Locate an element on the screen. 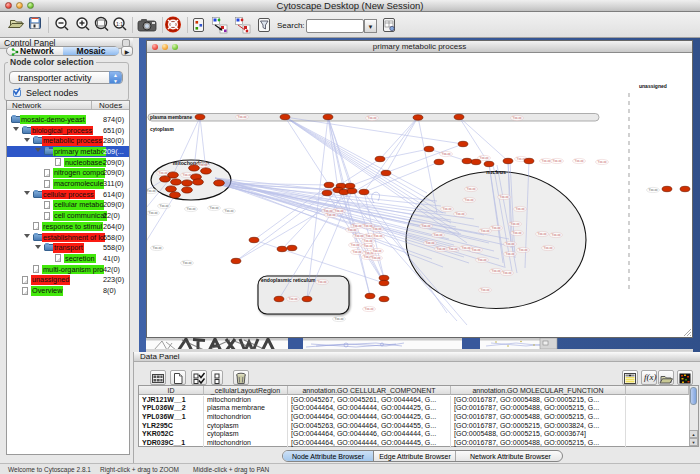 This screenshot has width=700, height=474. svg-text: unassigned is located at coordinates (653, 86).